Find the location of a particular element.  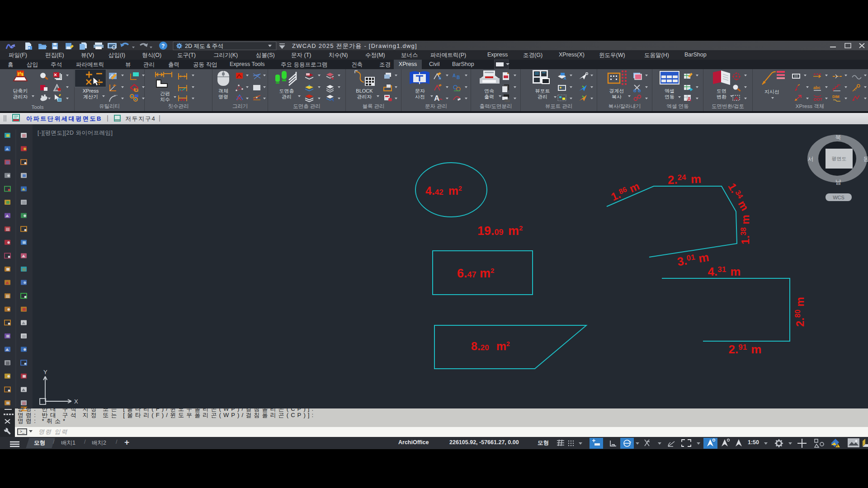

svg-text: 1.34 m is located at coordinates (738, 197).